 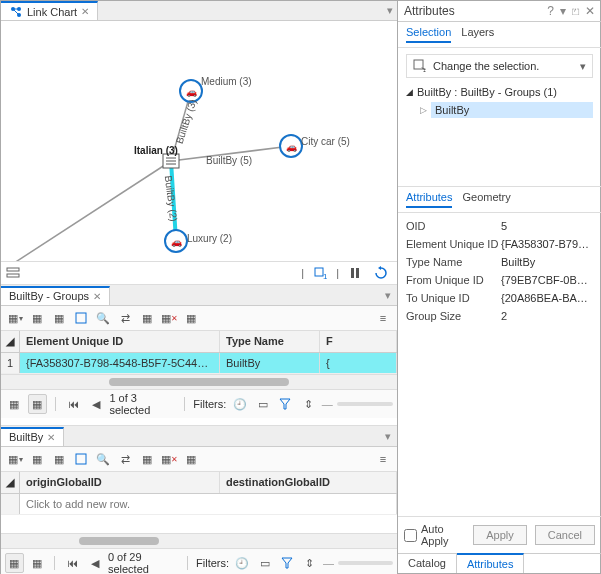 I want to click on new-row-placeholder: Click to add new row., so click(x=208, y=504).